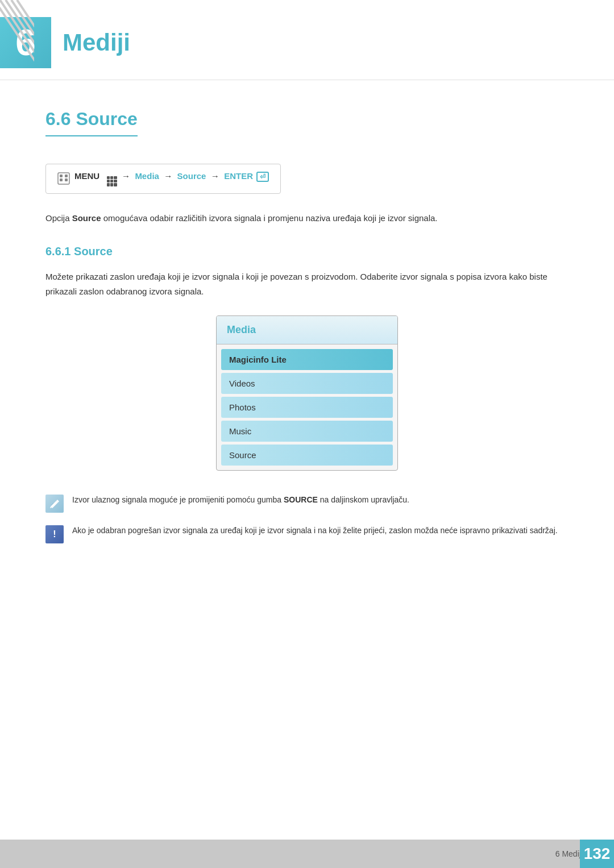 This screenshot has height=868, width=614. Describe the element at coordinates (307, 359) in the screenshot. I see `menu-item-magicinfo-lite: Magicinfo Lite` at that location.